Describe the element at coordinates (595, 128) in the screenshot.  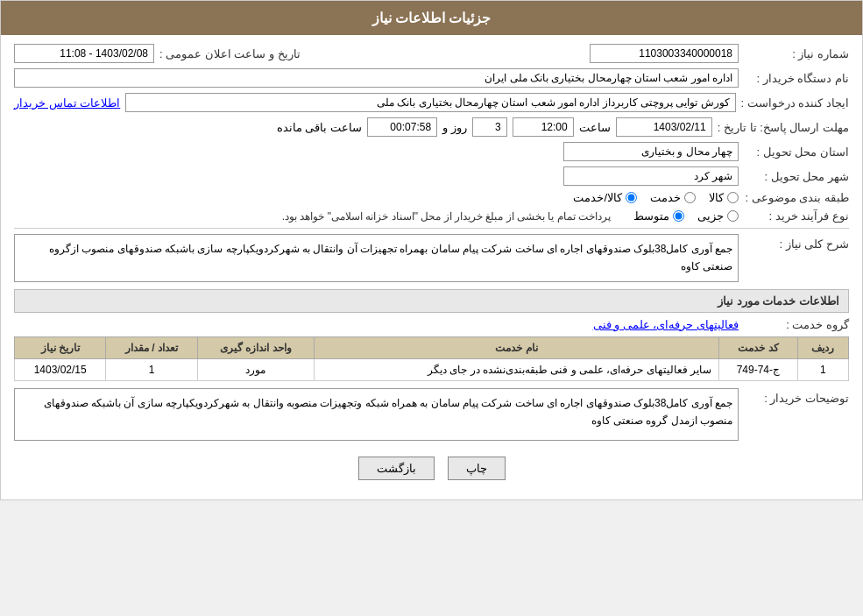
I see `saat-label: ساعت` at that location.